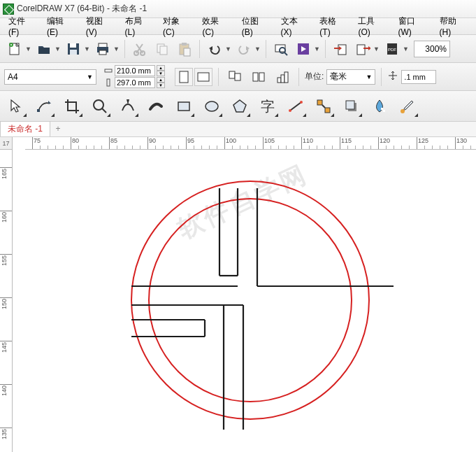 This screenshot has height=452, width=476. What do you see at coordinates (108, 83) in the screenshot?
I see `height-icon` at bounding box center [108, 83].